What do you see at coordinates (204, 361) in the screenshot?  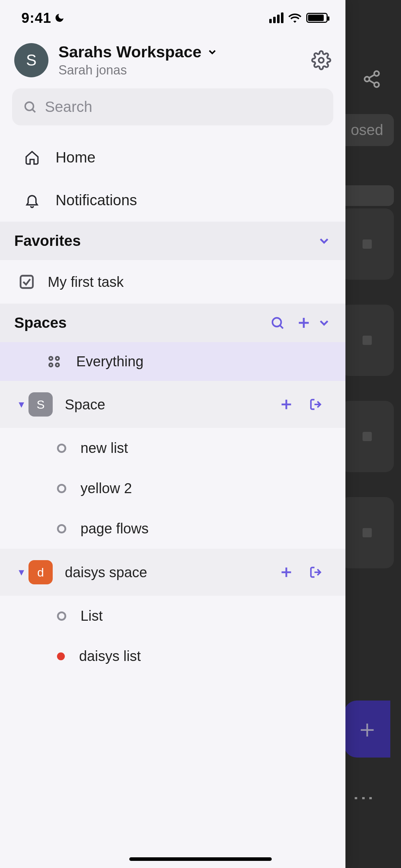 I see `everything-label: Everything` at bounding box center [204, 361].